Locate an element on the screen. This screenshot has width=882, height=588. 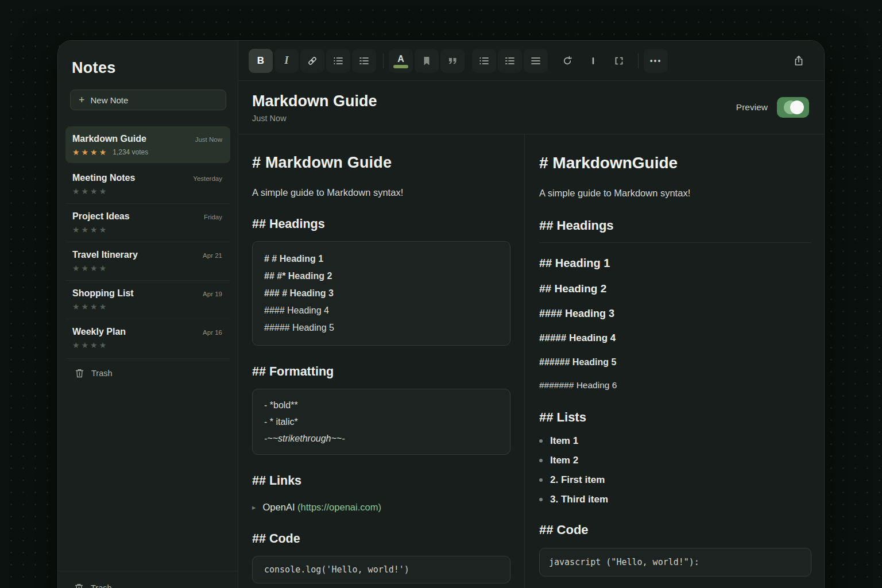
preview-heading: ## Heading 2 is located at coordinates (675, 289).